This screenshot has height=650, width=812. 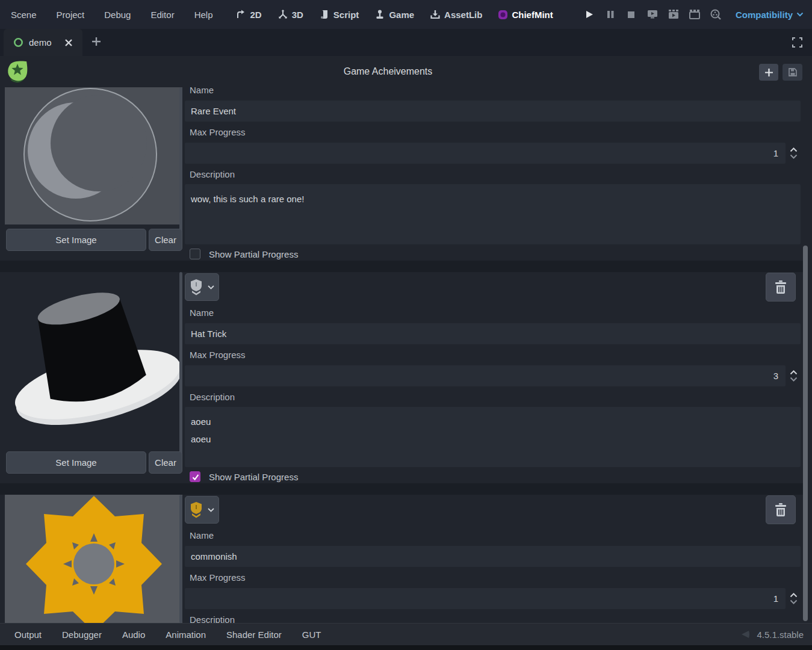 What do you see at coordinates (108, 14) in the screenshot?
I see `main-menus: Scene Project Debug Editor Help` at bounding box center [108, 14].